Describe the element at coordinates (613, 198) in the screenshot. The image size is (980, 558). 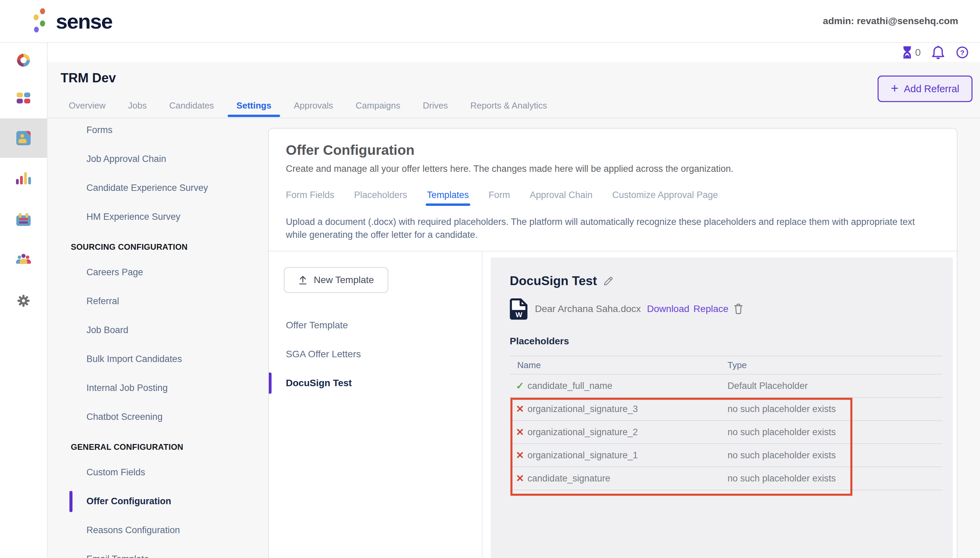
I see `offer-config-tabs: Form Fields Placeholders Templates Form …` at that location.